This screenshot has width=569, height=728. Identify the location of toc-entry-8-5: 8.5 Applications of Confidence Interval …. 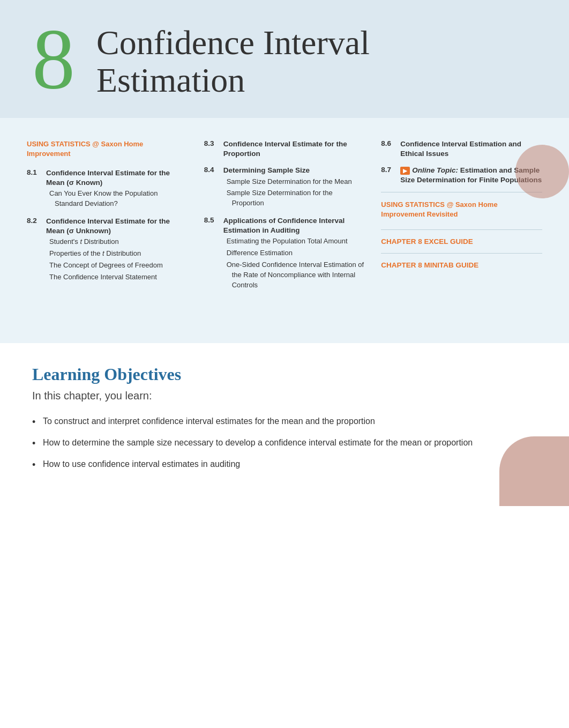
(285, 253).